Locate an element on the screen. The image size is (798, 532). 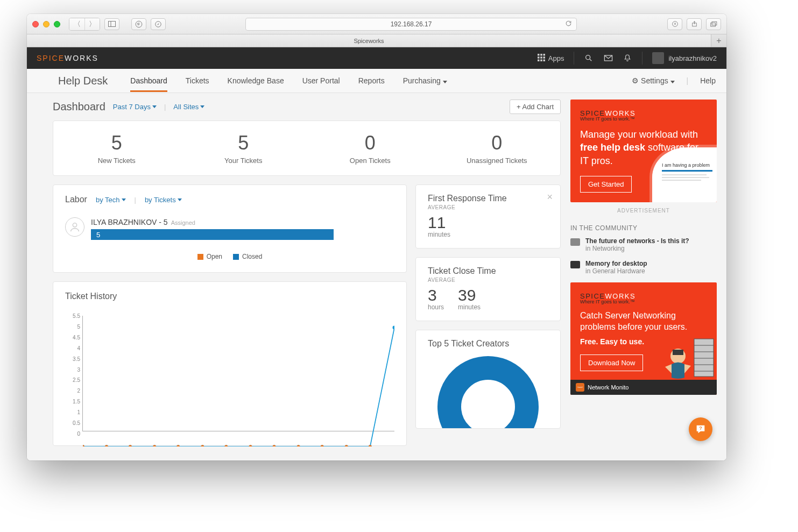
labor-by-tickets: by Tickets is located at coordinates (164, 200).